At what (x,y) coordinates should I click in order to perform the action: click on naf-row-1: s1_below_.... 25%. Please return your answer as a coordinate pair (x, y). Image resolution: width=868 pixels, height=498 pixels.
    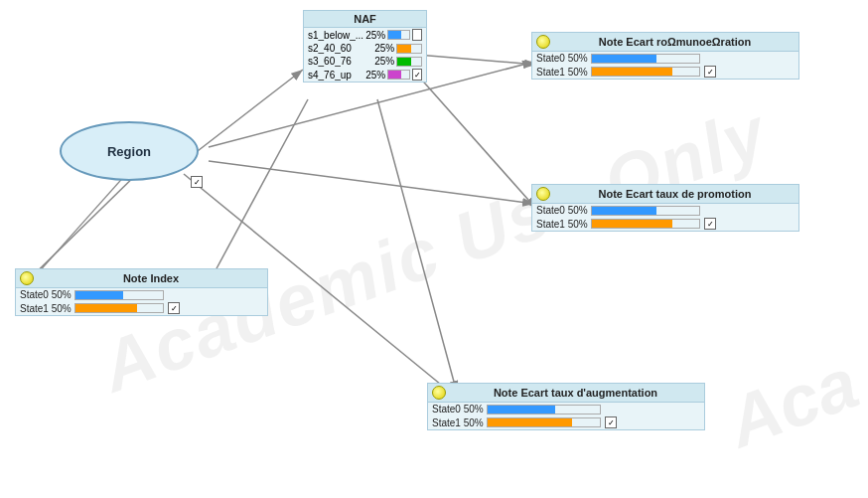
    Looking at the image, I should click on (365, 35).